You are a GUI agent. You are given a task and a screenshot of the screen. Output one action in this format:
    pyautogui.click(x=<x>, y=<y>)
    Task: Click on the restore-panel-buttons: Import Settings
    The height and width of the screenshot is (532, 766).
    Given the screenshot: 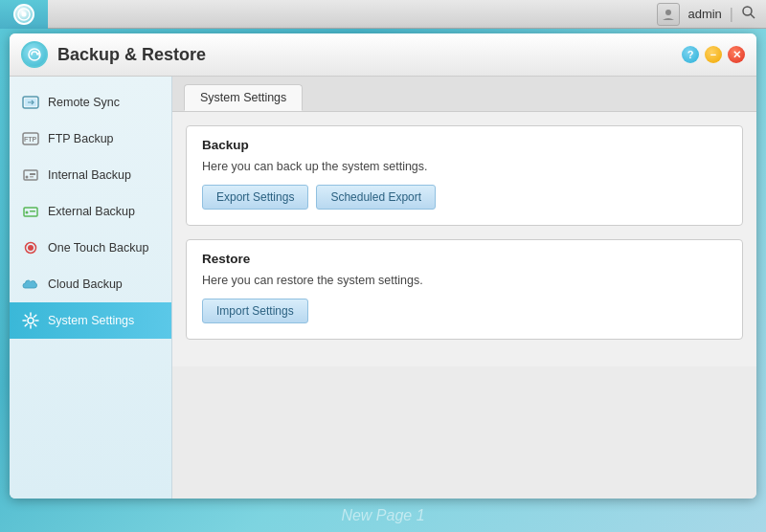 What is the action you would take?
    pyautogui.click(x=464, y=311)
    